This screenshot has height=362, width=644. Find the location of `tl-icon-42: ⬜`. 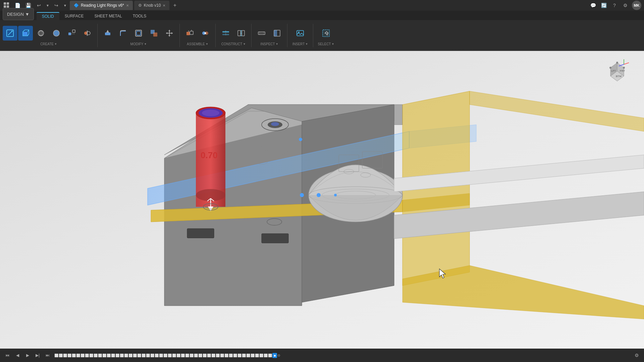

tl-icon-42: ⬜ is located at coordinates (235, 355).